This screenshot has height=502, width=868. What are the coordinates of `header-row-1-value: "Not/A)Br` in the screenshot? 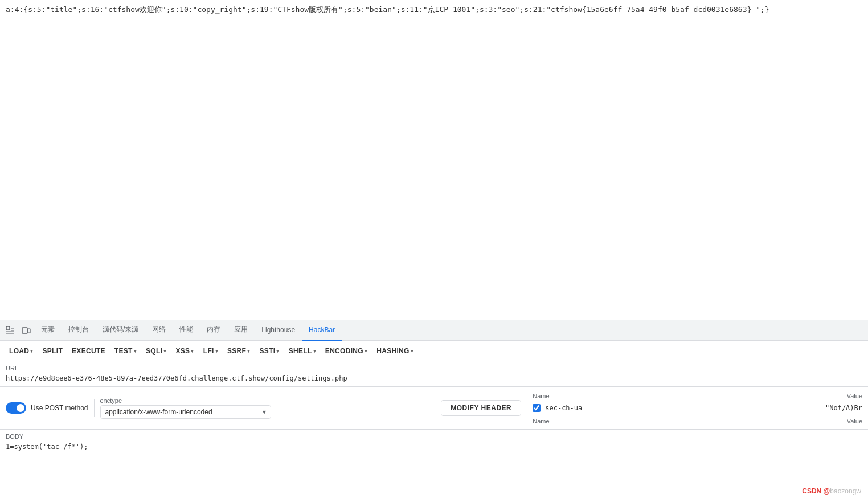 It's located at (844, 408).